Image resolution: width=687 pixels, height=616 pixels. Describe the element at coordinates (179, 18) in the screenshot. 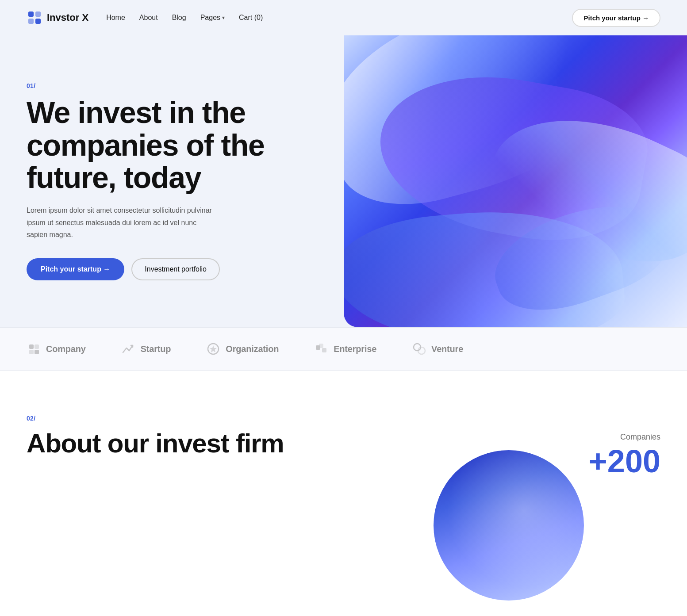

I see `nav-link-blog: Blog` at that location.